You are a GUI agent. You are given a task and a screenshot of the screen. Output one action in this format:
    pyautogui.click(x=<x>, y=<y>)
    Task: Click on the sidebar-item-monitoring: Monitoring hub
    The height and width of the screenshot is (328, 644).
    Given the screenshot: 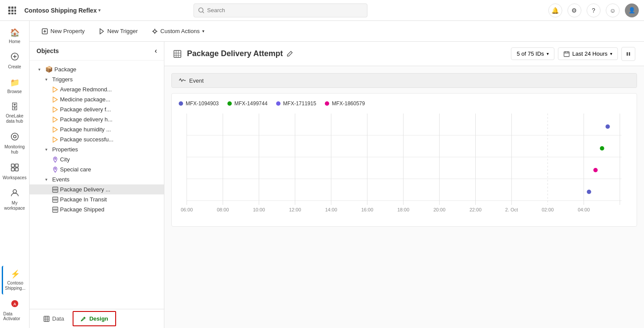 What is the action you would take?
    pyautogui.click(x=15, y=144)
    